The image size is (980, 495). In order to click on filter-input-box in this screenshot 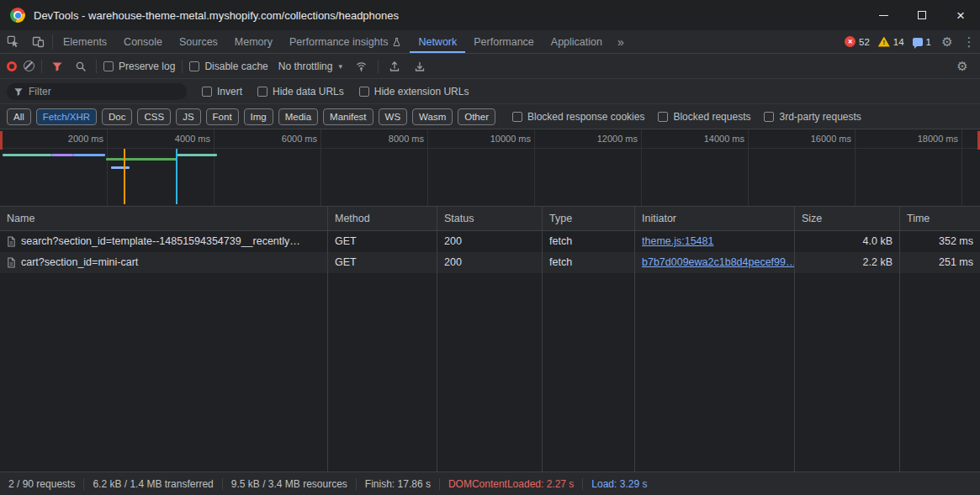, I will do `click(97, 92)`.